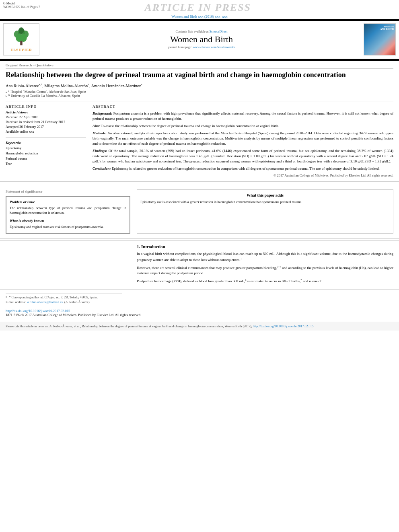 Image resolution: width=399 pixels, height=532 pixels. Describe the element at coordinates (265, 257) in the screenshot. I see `intro-para-1: In a vaginal birth without complications…` at that location.